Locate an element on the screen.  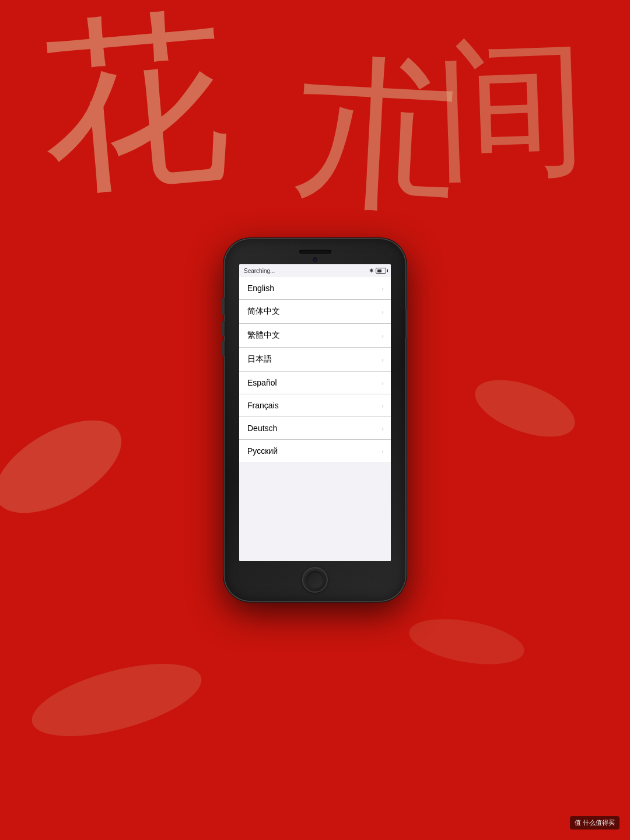
volume-down-button is located at coordinates (223, 348).